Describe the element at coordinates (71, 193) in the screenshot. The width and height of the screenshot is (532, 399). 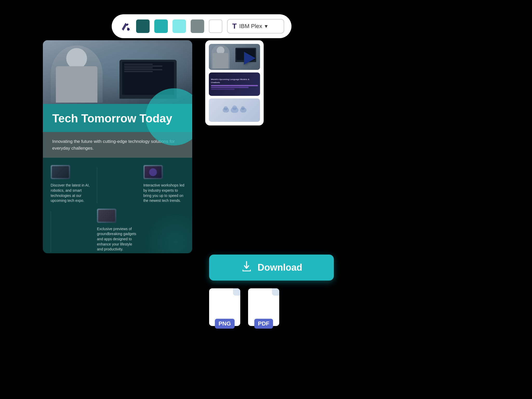
I see `content-text-1: Discover the latest in AI, robotics, and…` at that location.